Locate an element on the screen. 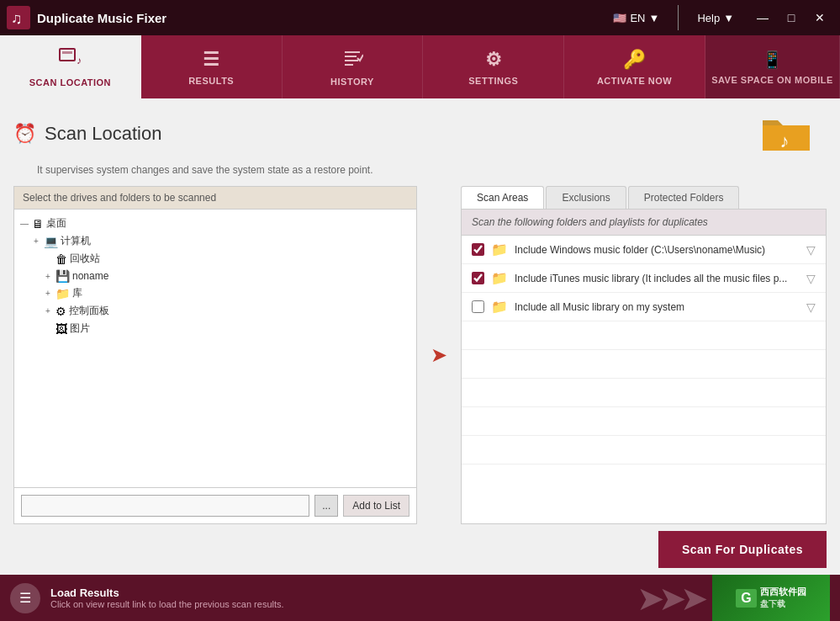  tree-node-controlpanel: + ⚙ 控制面板 is located at coordinates (215, 311).